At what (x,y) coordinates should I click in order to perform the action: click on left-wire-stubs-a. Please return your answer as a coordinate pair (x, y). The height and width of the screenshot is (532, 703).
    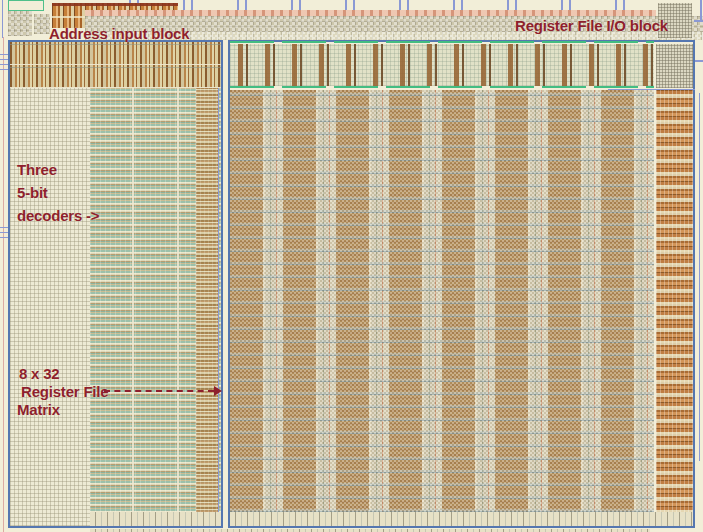
    Looking at the image, I should click on (4, 62).